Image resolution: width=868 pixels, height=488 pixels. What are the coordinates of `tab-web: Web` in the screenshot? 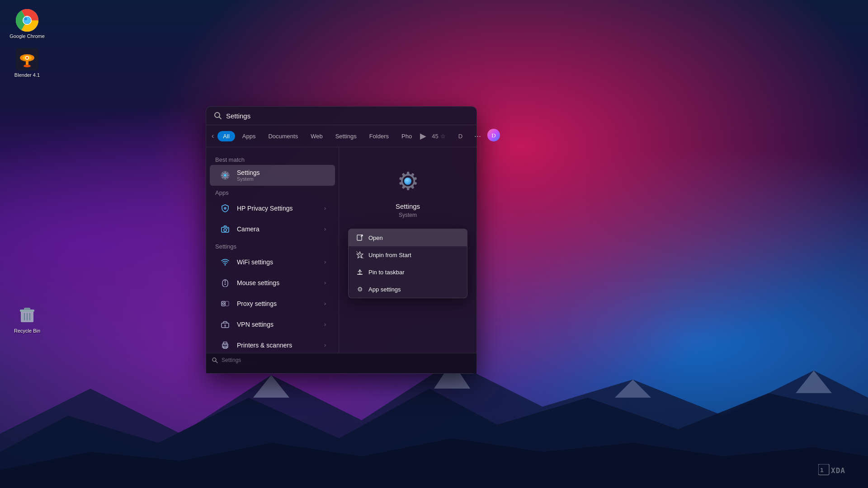 It's located at (316, 136).